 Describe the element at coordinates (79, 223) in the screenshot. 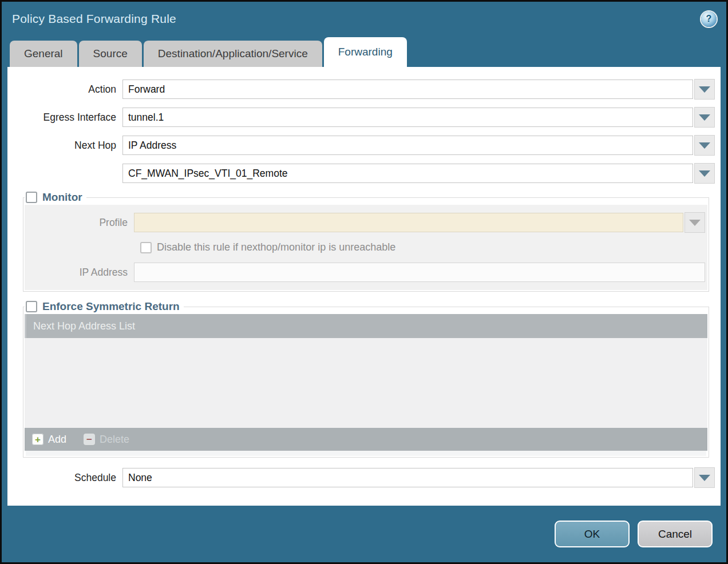

I see `profile-label: Profile` at that location.